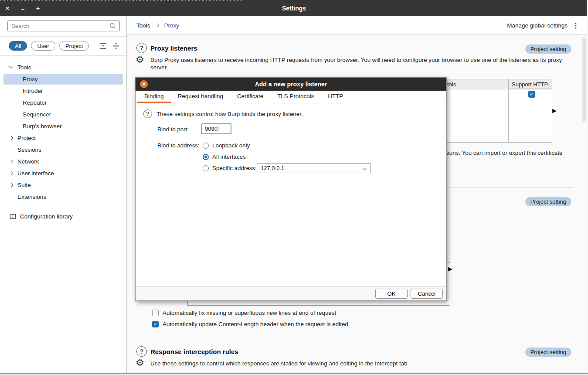 The height and width of the screenshot is (375, 588). I want to click on specific-address-option: Specific address:, so click(230, 168).